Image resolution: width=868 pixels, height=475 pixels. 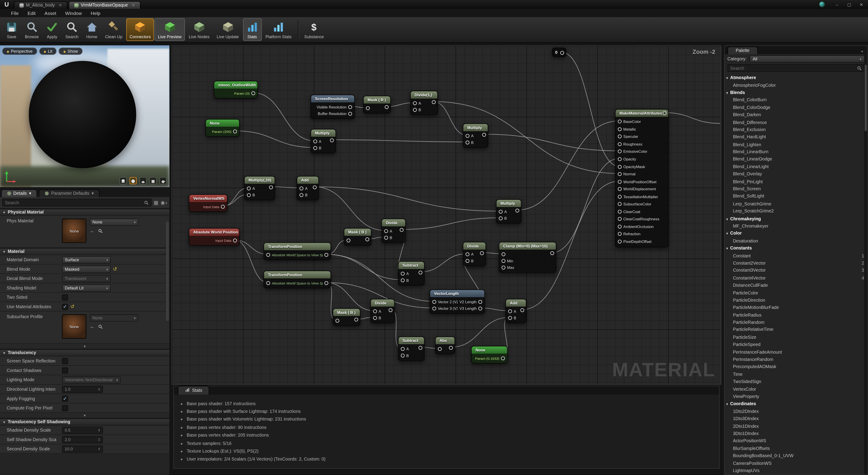 What do you see at coordinates (193, 390) in the screenshot?
I see `stats-tab: Stats` at bounding box center [193, 390].